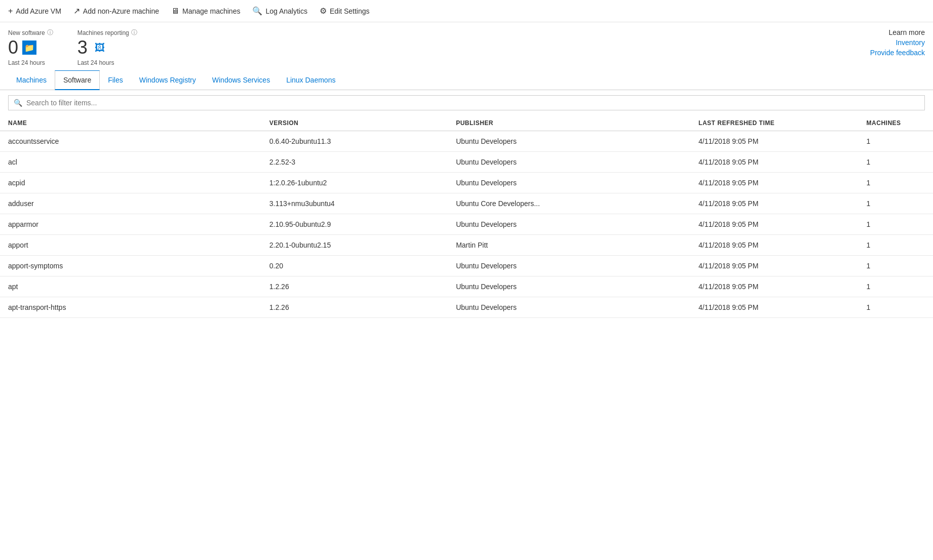 The width and height of the screenshot is (933, 560). I want to click on col-header-version: VERSION, so click(355, 124).